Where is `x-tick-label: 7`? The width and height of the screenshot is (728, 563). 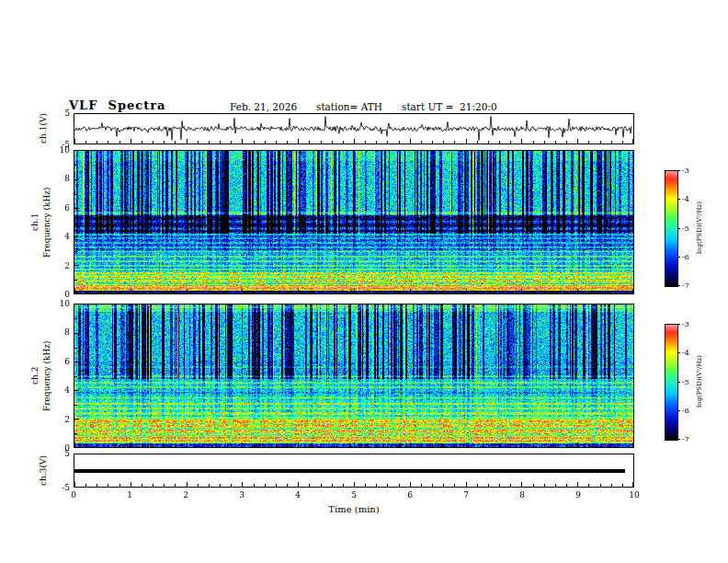 x-tick-label: 7 is located at coordinates (466, 495).